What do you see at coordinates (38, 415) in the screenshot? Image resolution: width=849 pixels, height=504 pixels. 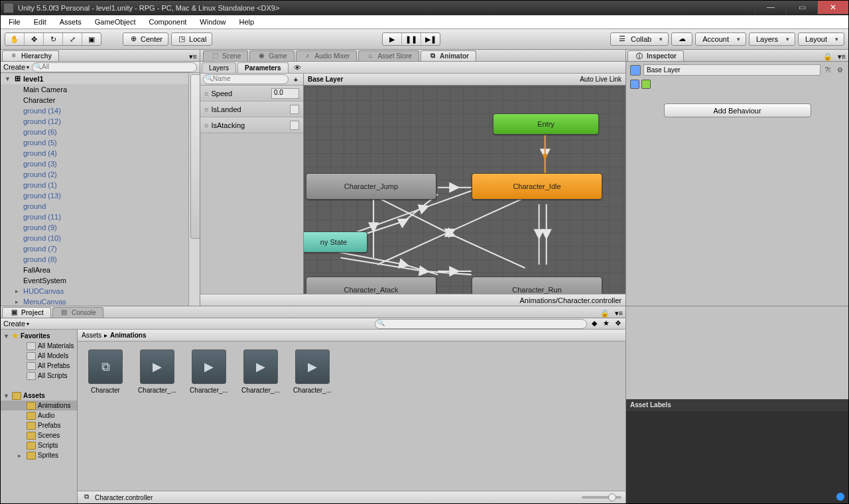 I see `project-folder-item: Audio` at bounding box center [38, 415].